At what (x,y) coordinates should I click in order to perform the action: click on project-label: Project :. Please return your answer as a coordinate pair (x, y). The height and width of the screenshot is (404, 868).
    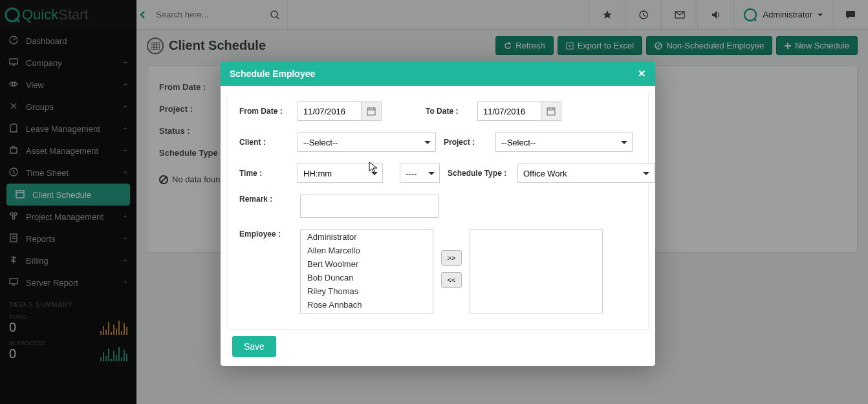
    Looking at the image, I should click on (467, 142).